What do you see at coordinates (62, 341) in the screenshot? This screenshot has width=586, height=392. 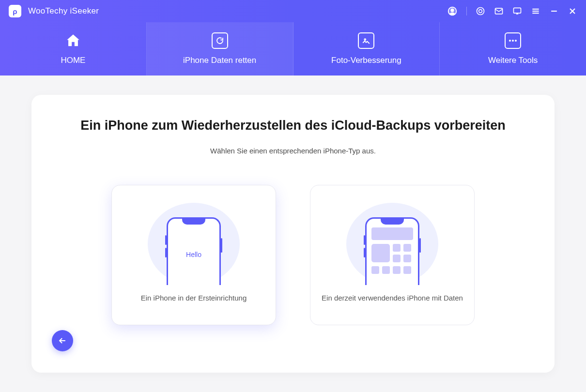 I see `arrow-left-icon` at bounding box center [62, 341].